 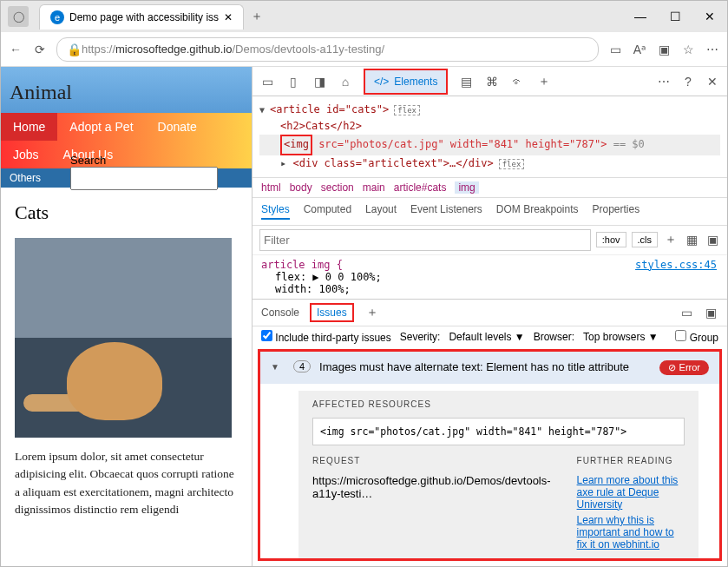 What do you see at coordinates (711, 313) in the screenshot?
I see `drawer-dock-icon: ▣` at bounding box center [711, 313].